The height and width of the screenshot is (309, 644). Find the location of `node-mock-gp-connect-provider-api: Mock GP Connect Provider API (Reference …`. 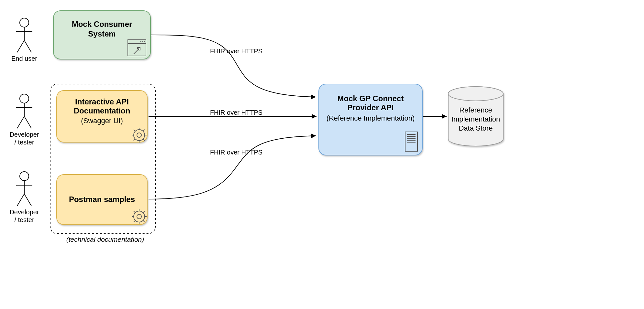

node-mock-gp-connect-provider-api: Mock GP Connect Provider API (Reference … is located at coordinates (371, 120).